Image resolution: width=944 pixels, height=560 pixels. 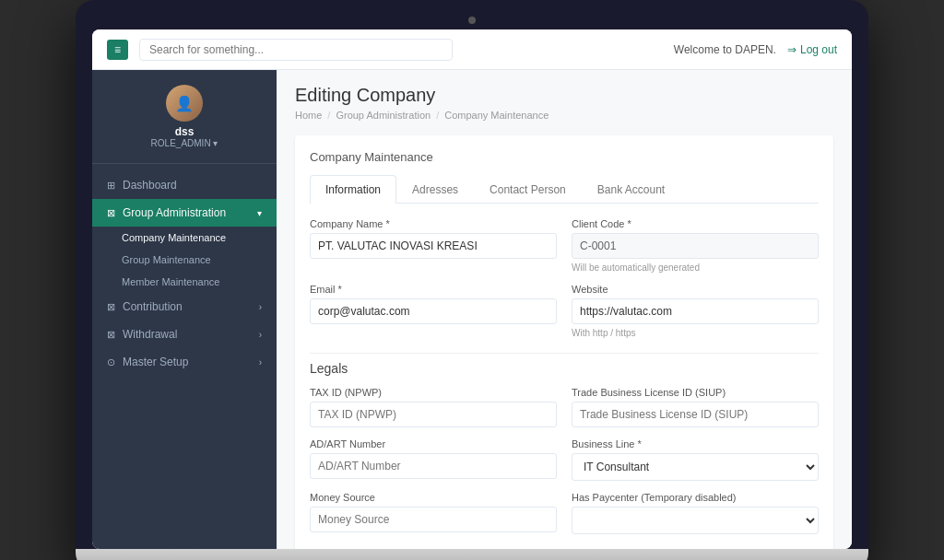 What do you see at coordinates (564, 96) in the screenshot?
I see `page-title: Editing Company` at bounding box center [564, 96].